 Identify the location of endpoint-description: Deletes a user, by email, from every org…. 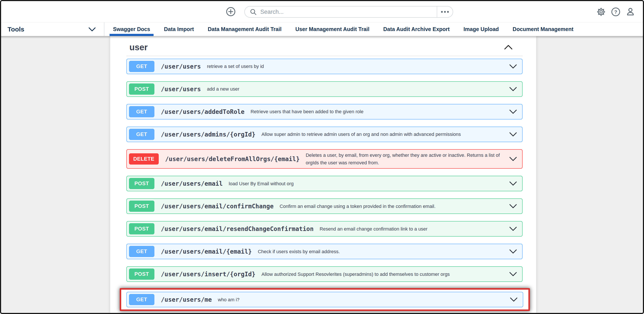
(404, 159).